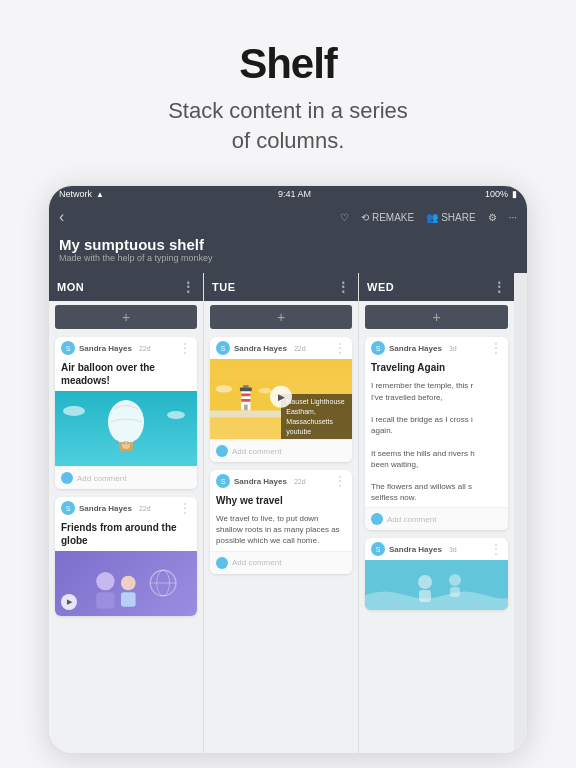 The height and width of the screenshot is (768, 576). I want to click on avatar-mon2: S, so click(68, 508).